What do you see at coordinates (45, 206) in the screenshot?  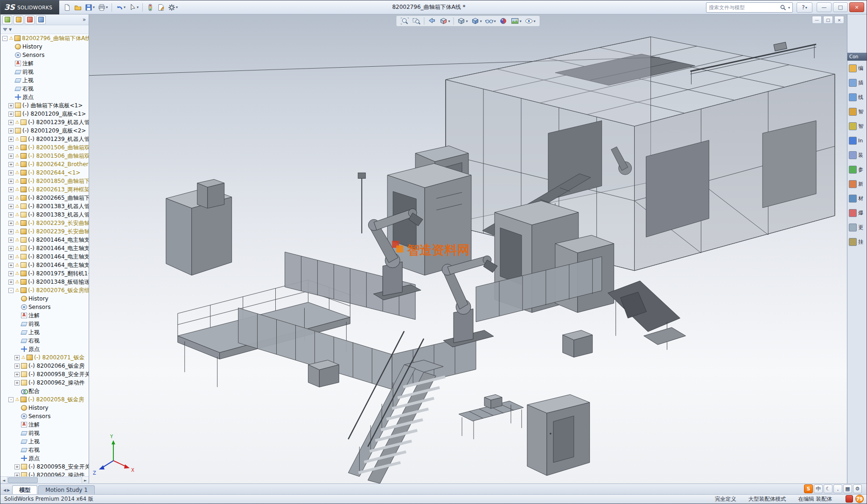 I see `tree-item: + (-) 82001383_机器人管线` at bounding box center [45, 206].